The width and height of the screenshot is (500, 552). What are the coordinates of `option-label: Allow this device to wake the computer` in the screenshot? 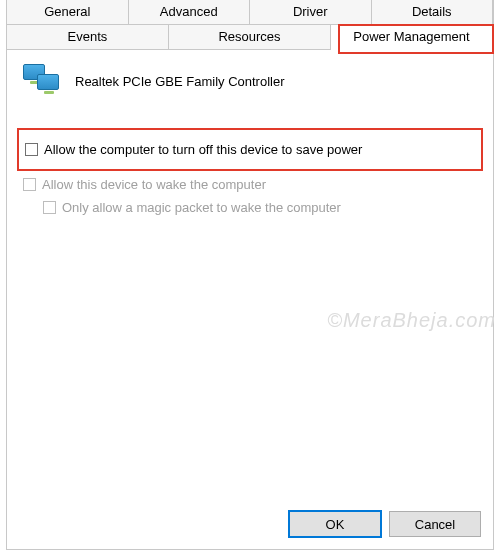 It's located at (154, 184).